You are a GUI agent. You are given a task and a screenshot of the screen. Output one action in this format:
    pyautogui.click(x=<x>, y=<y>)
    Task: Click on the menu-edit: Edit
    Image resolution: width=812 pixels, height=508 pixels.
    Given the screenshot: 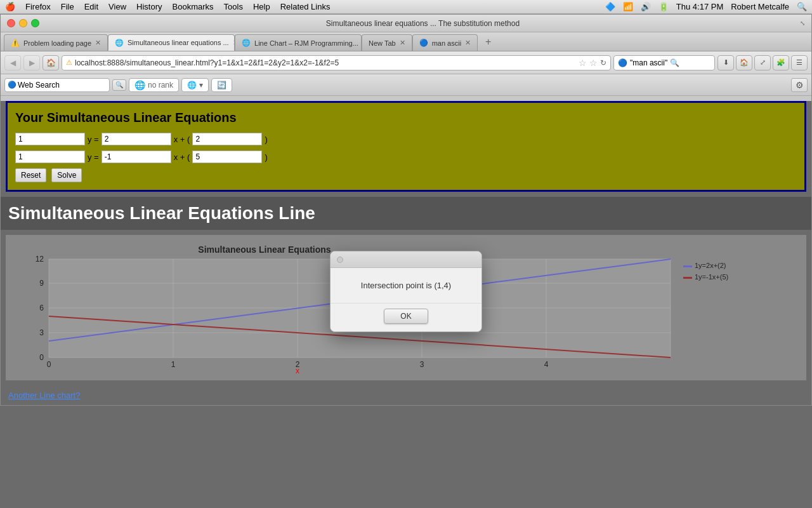 What is the action you would take?
    pyautogui.click(x=91, y=6)
    